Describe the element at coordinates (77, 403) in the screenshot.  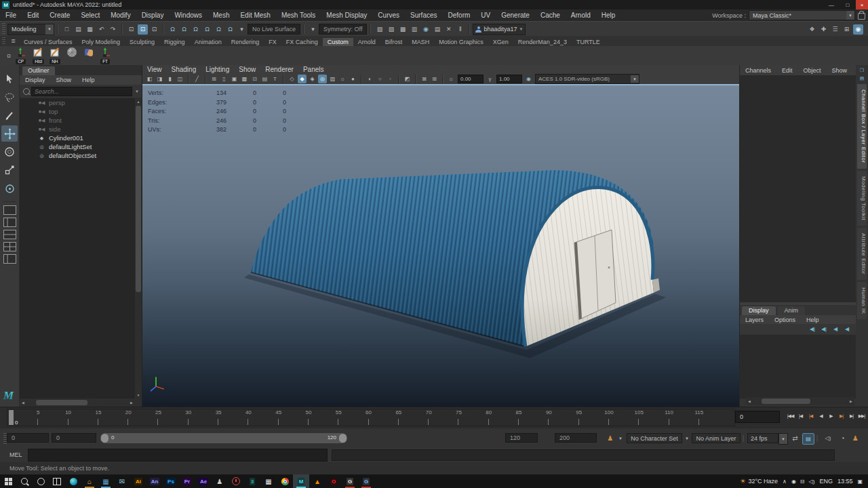
I see `outliner-horizontal-scrollbar: ◀ ▶` at that location.